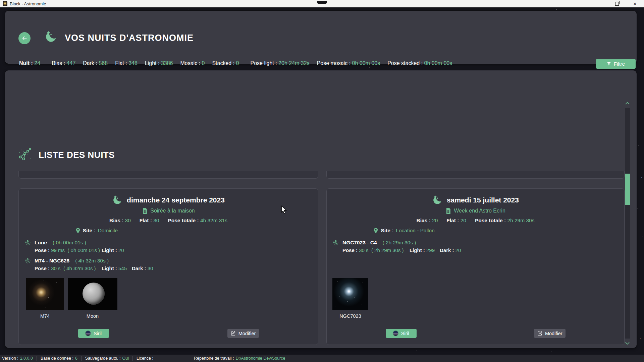 The height and width of the screenshot is (362, 644). I want to click on back-button, so click(24, 38).